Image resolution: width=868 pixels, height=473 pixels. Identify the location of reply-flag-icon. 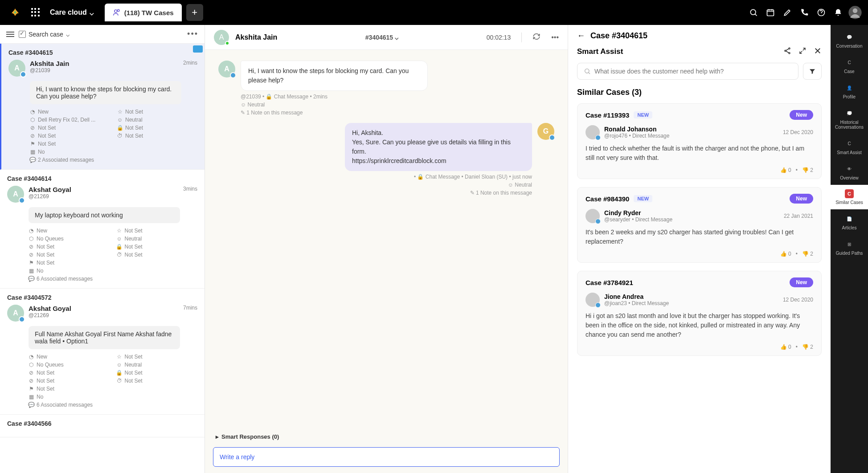
(198, 49).